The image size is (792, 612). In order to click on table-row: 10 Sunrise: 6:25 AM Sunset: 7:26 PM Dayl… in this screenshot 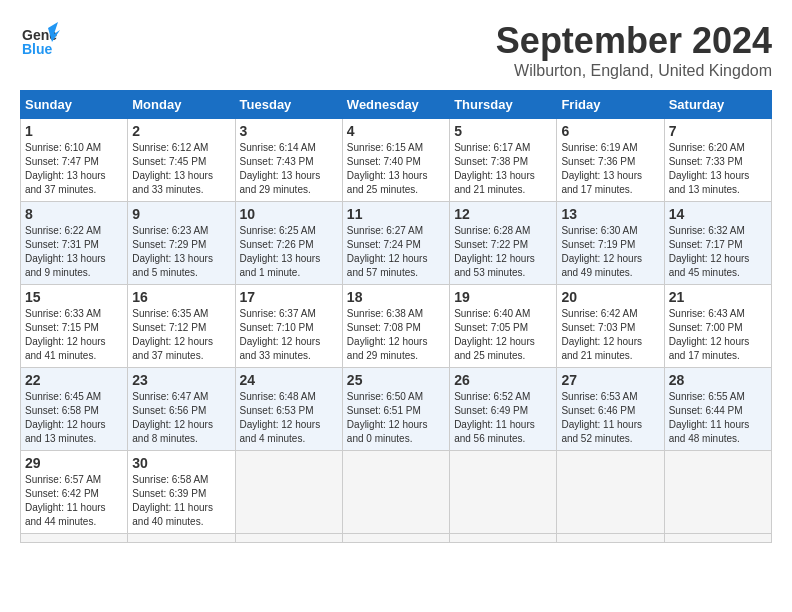, I will do `click(288, 244)`.